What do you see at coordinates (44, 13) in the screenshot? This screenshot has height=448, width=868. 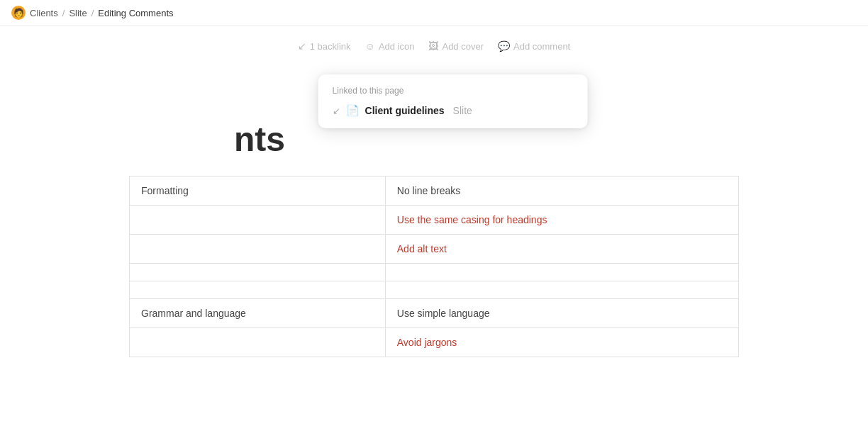 I see `breadcrumb-clients: Clients` at bounding box center [44, 13].